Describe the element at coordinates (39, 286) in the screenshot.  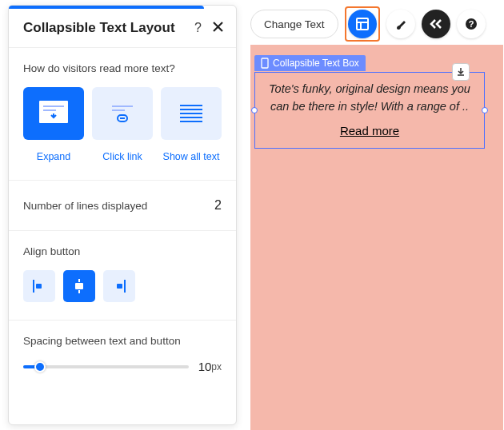
I see `align-left-icon` at that location.